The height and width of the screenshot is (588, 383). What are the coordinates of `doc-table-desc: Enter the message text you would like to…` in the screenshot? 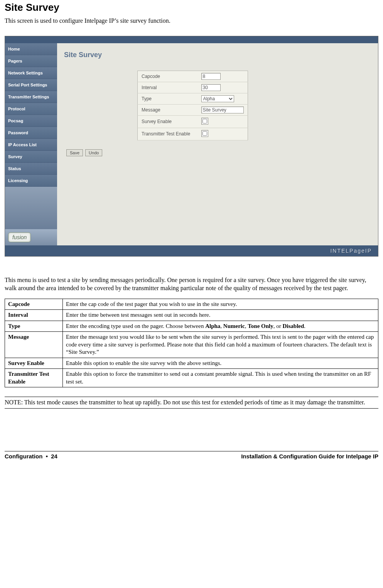 It's located at (221, 345).